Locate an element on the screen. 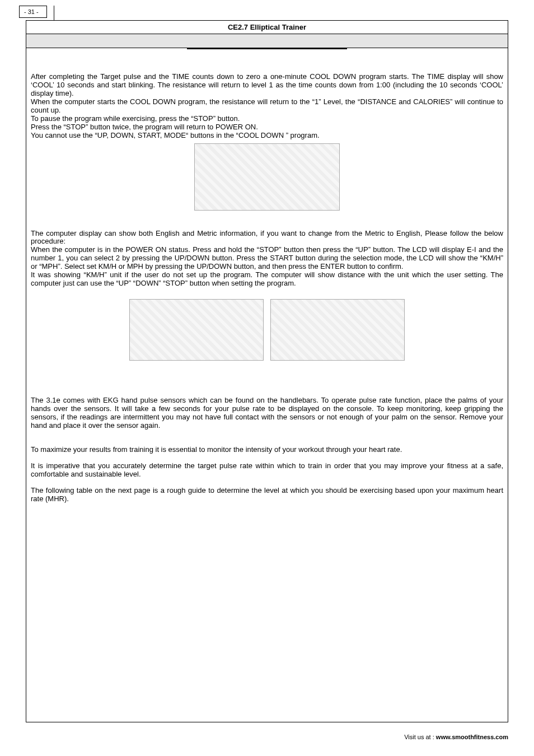 The image size is (534, 756). header-title: CE2.7 Elliptical Trainer is located at coordinates (267, 27).